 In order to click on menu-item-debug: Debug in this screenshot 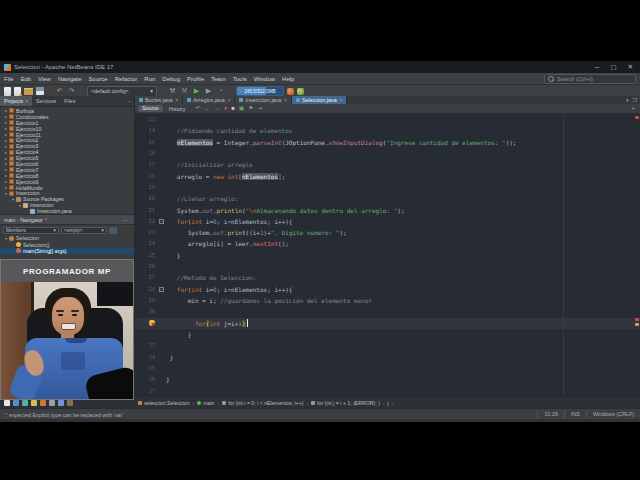, I will do `click(171, 79)`.